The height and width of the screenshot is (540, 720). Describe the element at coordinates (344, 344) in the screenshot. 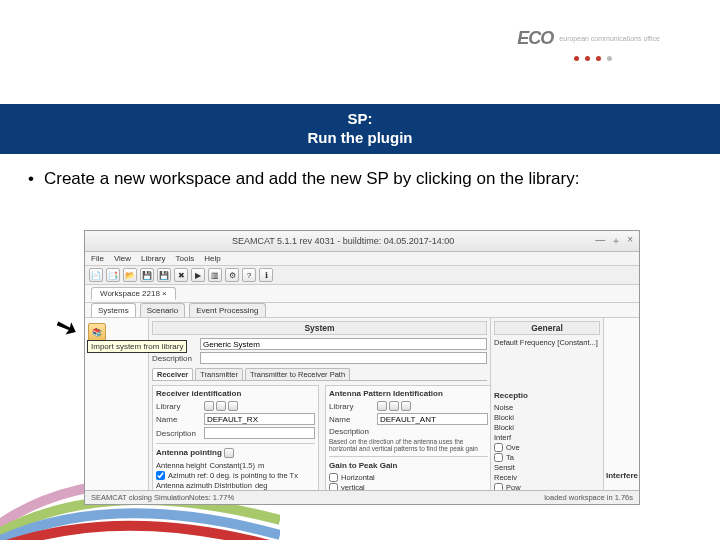

I see `system-name-input` at that location.